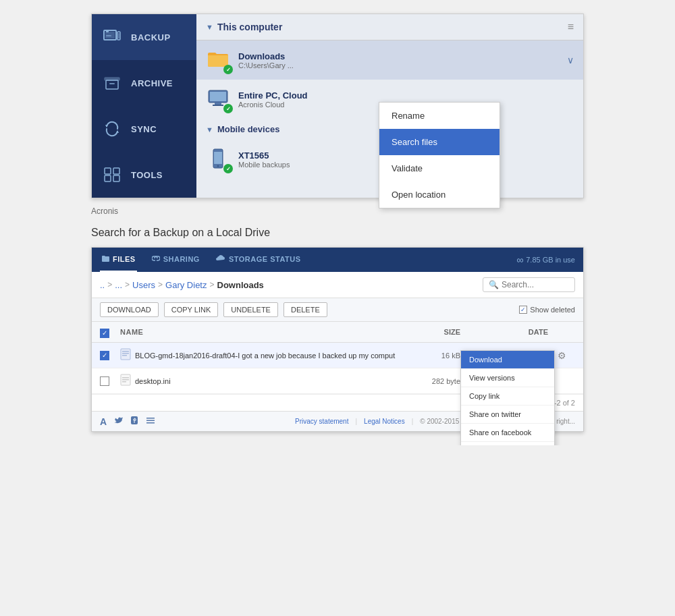 The height and width of the screenshot is (616, 675). I want to click on row2-filename: desktop.ini, so click(153, 381).